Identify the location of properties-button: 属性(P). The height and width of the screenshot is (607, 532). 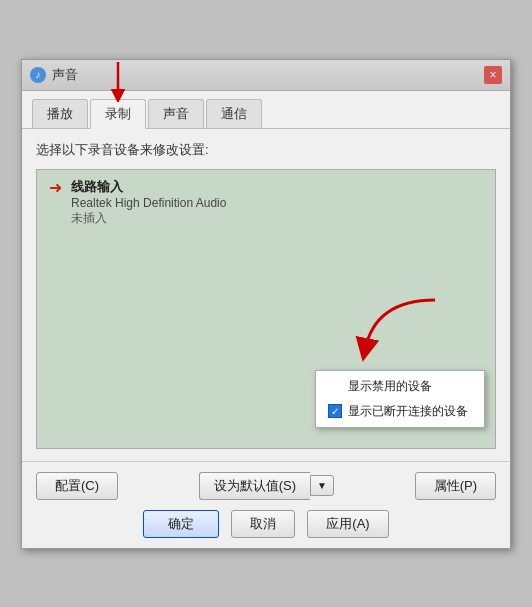
(456, 486).